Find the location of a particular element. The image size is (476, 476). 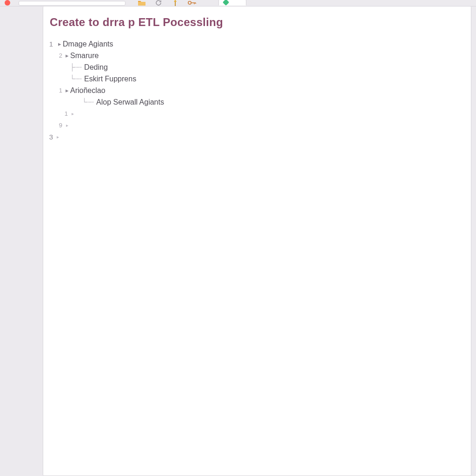

line-number: 3 is located at coordinates (50, 137).